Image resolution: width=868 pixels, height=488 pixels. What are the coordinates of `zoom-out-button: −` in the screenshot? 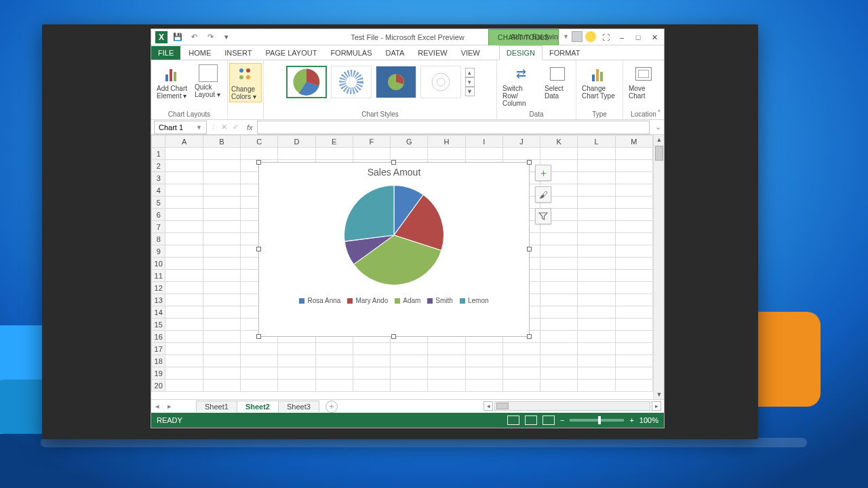 It's located at (562, 420).